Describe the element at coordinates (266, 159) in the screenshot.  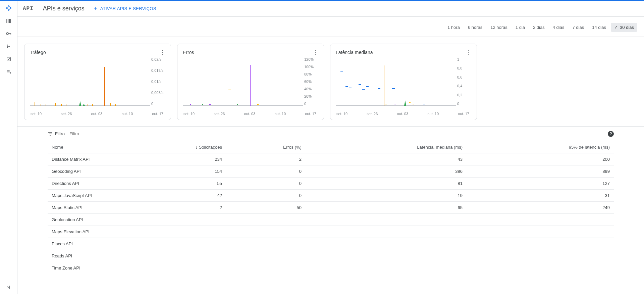
I see `cell-errors: 2` at that location.